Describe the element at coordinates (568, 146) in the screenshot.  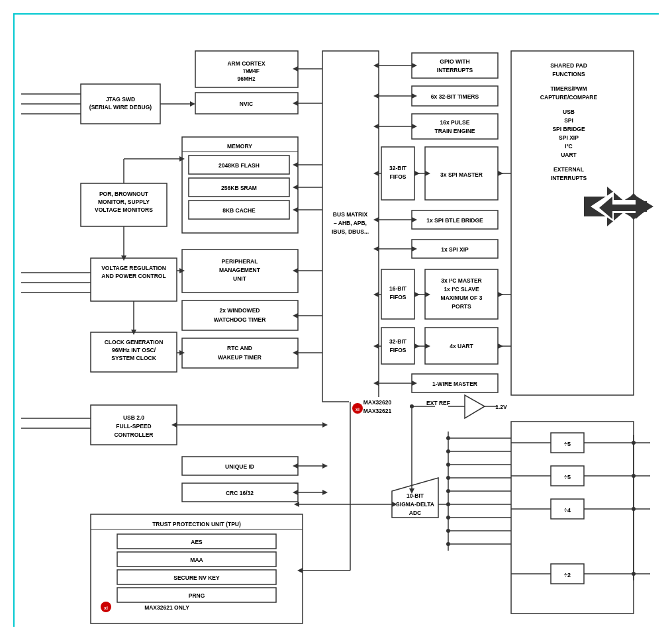
I see `svg-text: I²C` at that location.